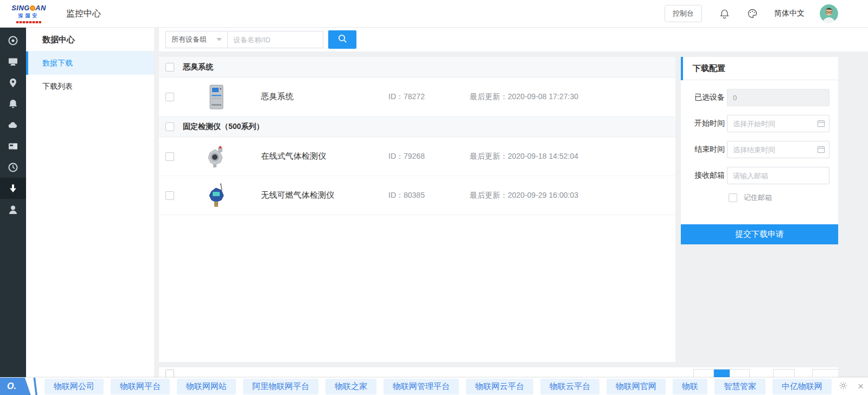 This screenshot has width=868, height=395. I want to click on start-time-label: 开始时间, so click(711, 124).